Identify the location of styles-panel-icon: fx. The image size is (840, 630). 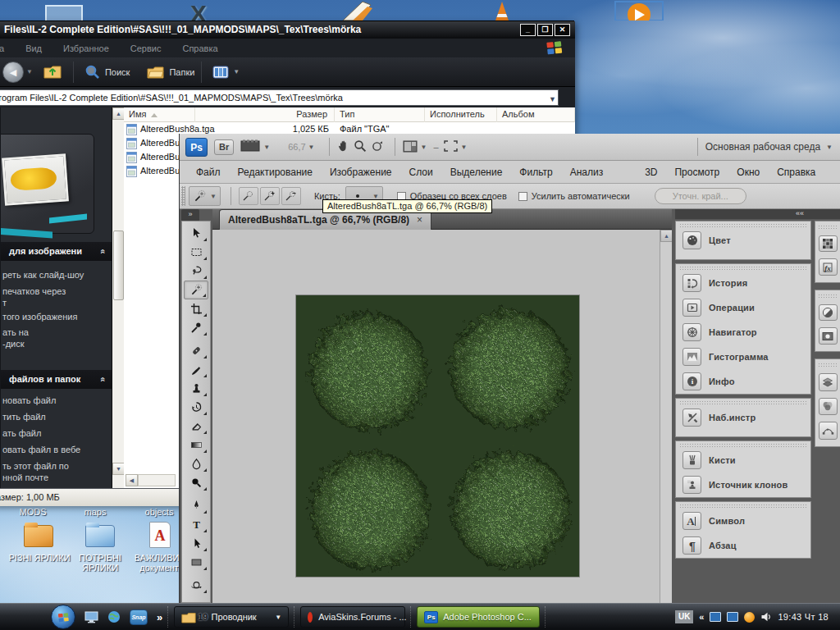
(829, 267).